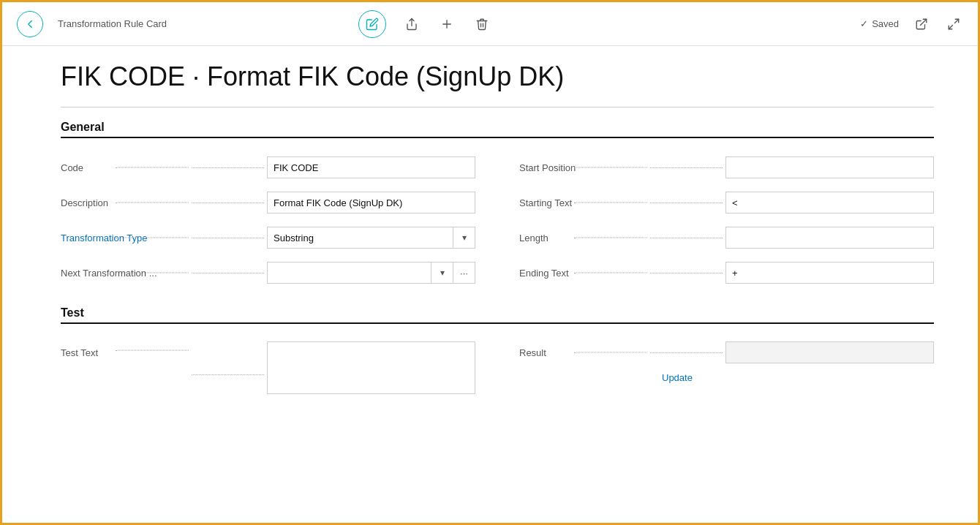 Image resolution: width=980 pixels, height=525 pixels. What do you see at coordinates (360, 238) in the screenshot?
I see `transformation-type-select: Substring` at bounding box center [360, 238].